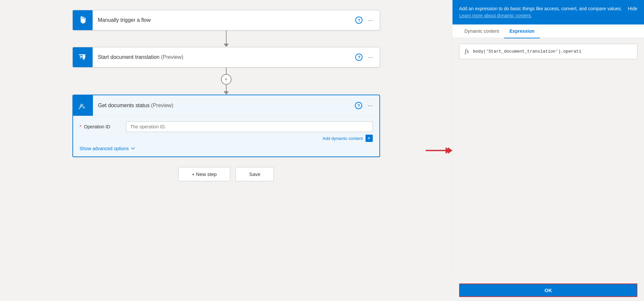 The image size is (644, 301). I want to click on required-asterisk: *, so click(81, 127).